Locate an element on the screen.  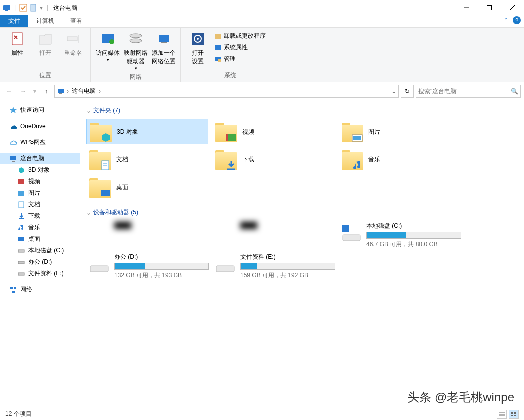
open-settings-button: 打开 设置 is located at coordinates (198, 48).